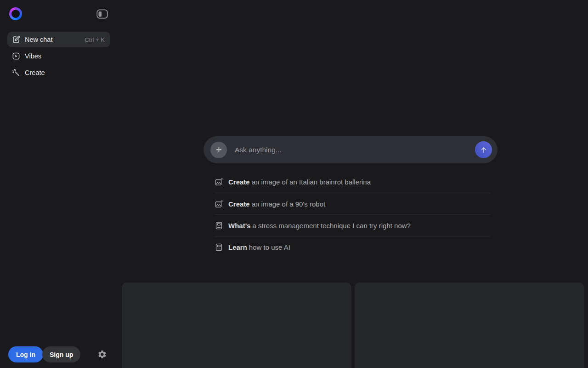  Describe the element at coordinates (16, 14) in the screenshot. I see `app-logo` at that location.